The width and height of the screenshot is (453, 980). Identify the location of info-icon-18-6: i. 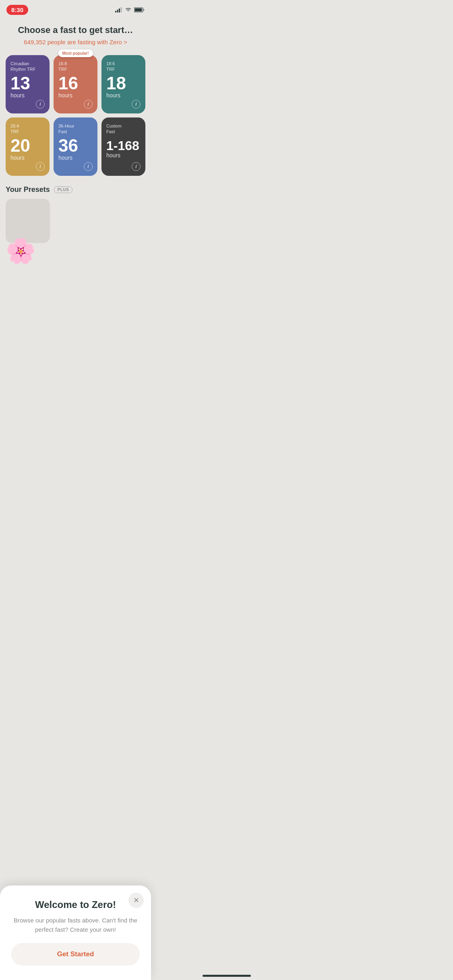
(136, 104).